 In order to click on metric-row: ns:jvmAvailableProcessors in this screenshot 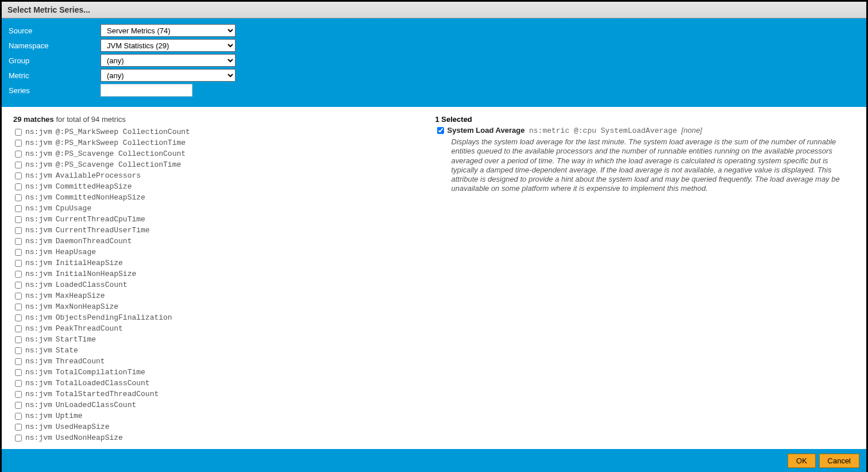, I will do `click(223, 176)`.